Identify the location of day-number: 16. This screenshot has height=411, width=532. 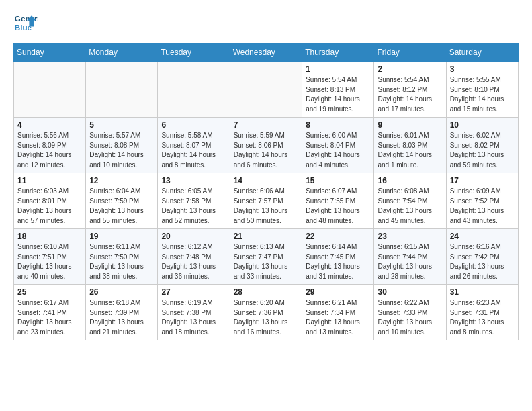
(410, 181).